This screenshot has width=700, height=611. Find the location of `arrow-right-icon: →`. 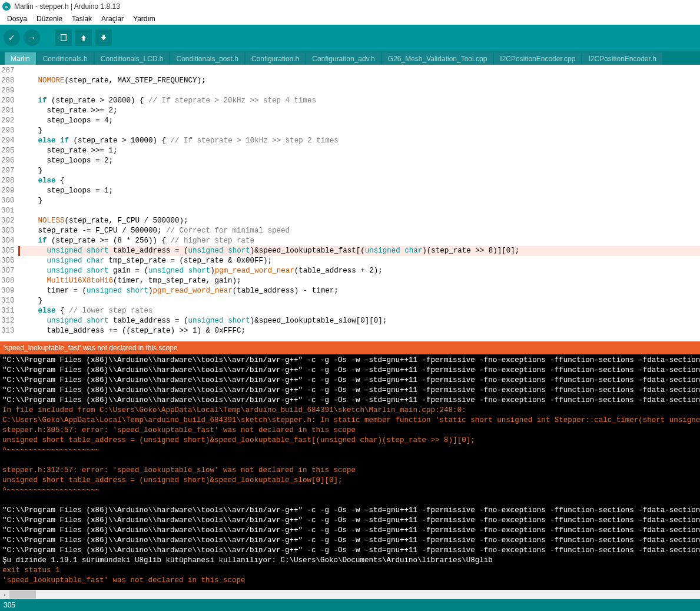

arrow-right-icon: → is located at coordinates (32, 38).